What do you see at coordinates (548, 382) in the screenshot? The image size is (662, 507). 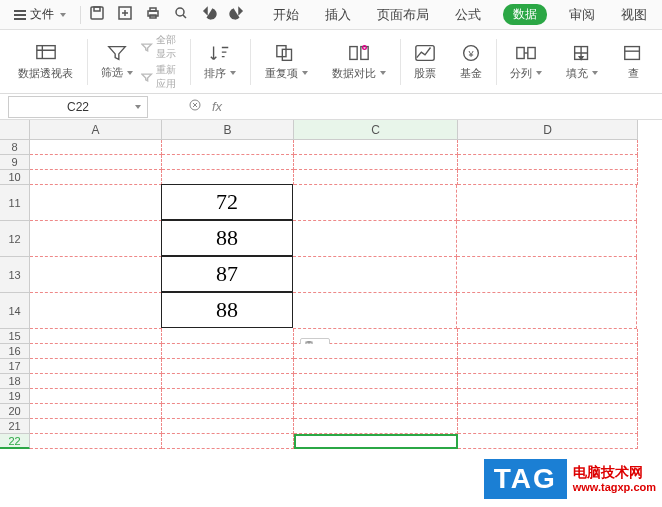 I see `cell-D18` at bounding box center [548, 382].